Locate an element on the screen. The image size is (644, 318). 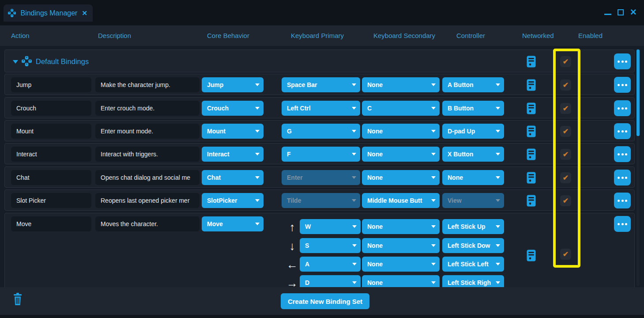
keyboard-secondary-dropdown: C is located at coordinates (401, 108).